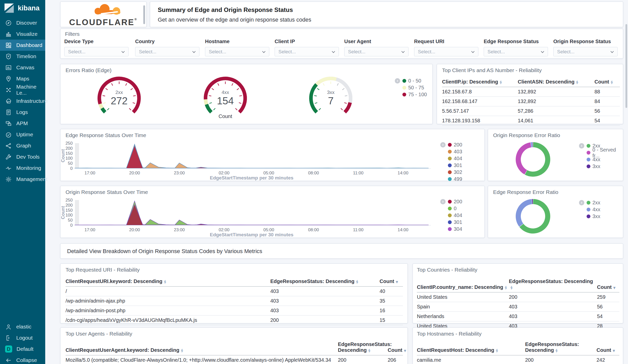  What do you see at coordinates (144, 15) in the screenshot?
I see `panel-scrollbar` at bounding box center [144, 15].